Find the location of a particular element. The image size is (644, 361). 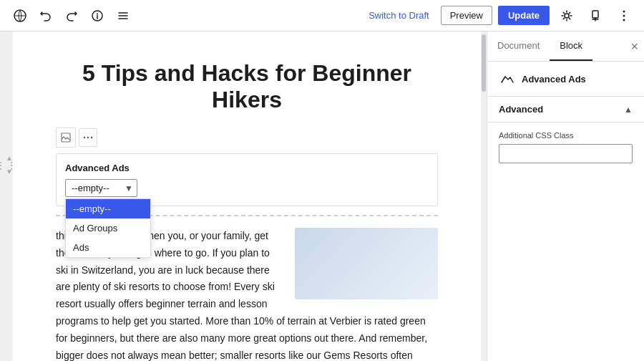

plugins-button is located at coordinates (595, 16).